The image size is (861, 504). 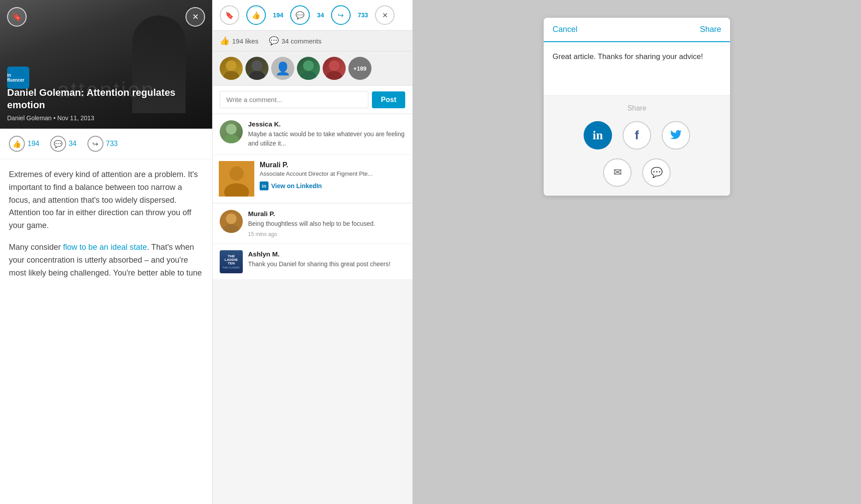 What do you see at coordinates (637, 106) in the screenshot?
I see `share-card: Cancel Share Great article. Thanks for s…` at bounding box center [637, 106].